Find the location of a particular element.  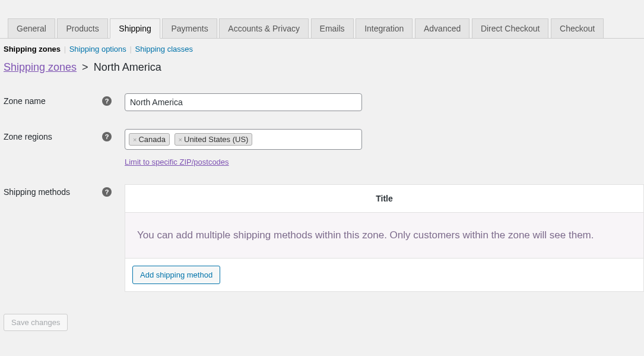

save-changes-button: Save changes is located at coordinates (36, 322).